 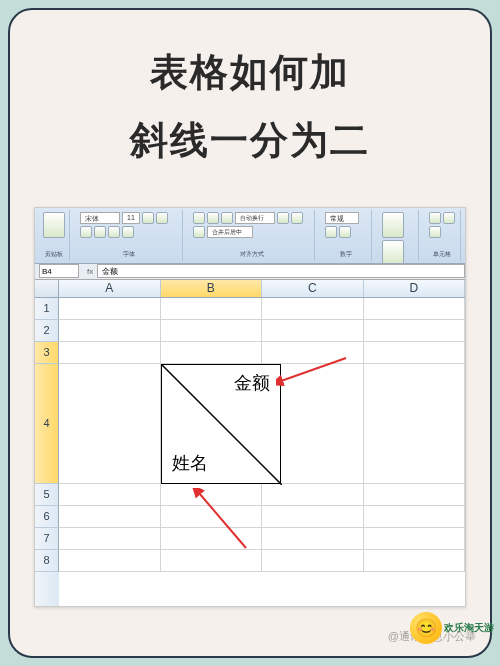 What do you see at coordinates (346, 236) in the screenshot?
I see `ribbon-group-number: 常规 数字` at bounding box center [346, 236].